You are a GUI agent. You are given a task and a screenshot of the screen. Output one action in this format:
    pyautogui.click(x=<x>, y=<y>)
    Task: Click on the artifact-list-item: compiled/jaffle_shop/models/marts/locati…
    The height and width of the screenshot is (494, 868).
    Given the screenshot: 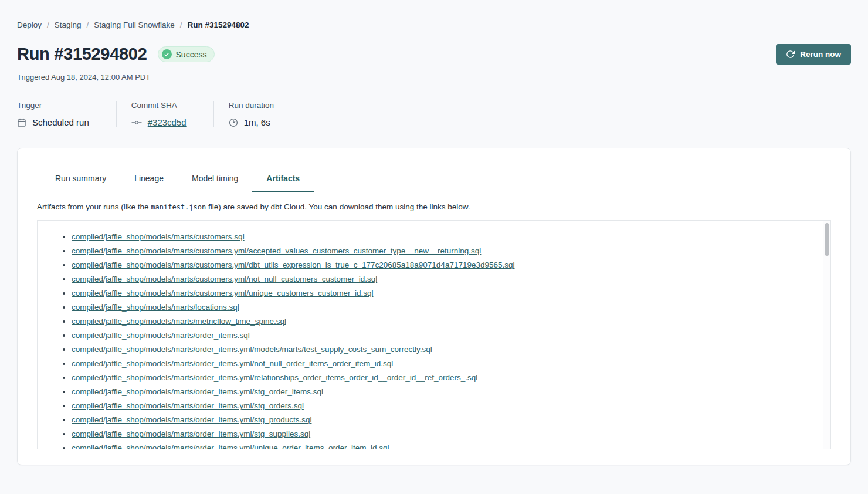 What is the action you would take?
    pyautogui.click(x=444, y=307)
    